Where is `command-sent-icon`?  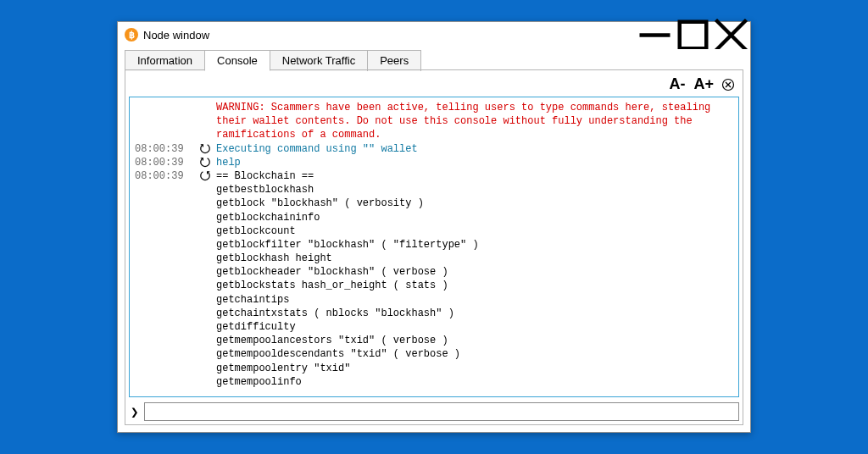 command-sent-icon is located at coordinates (205, 163).